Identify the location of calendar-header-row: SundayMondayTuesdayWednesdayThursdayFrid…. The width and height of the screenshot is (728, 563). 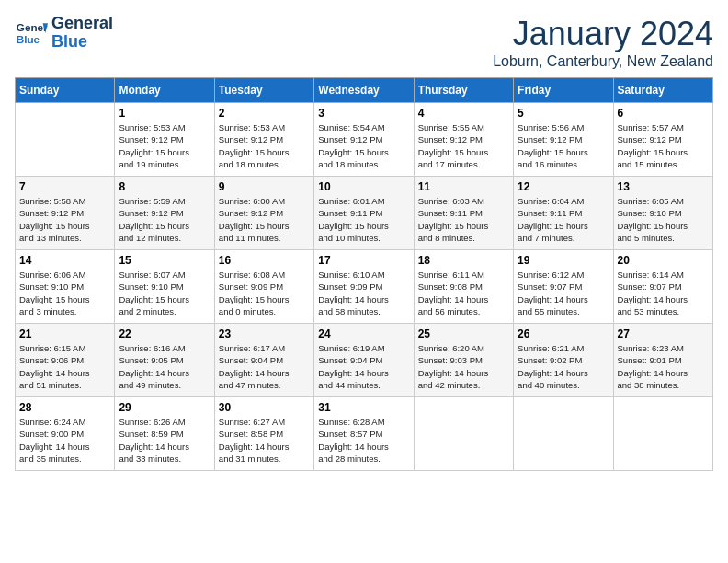
(364, 90).